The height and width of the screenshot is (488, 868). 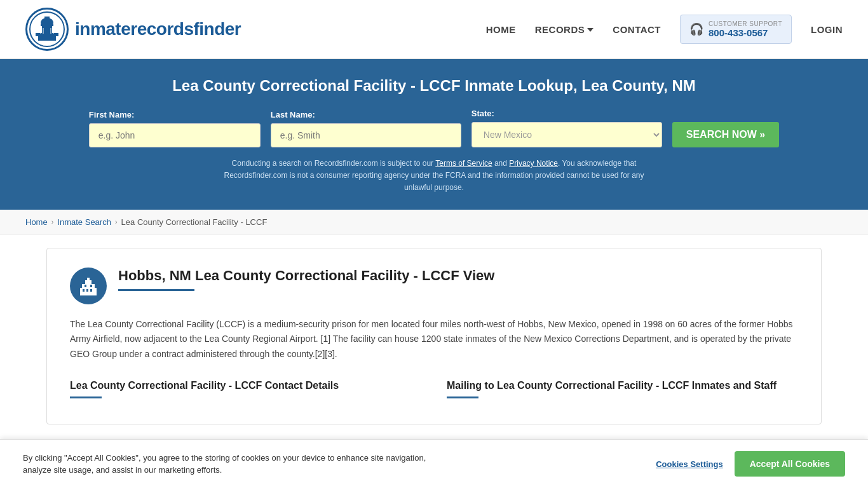 I want to click on banner-disclaimer: Conducting a search on Recordsfinder.com…, so click(x=434, y=176).